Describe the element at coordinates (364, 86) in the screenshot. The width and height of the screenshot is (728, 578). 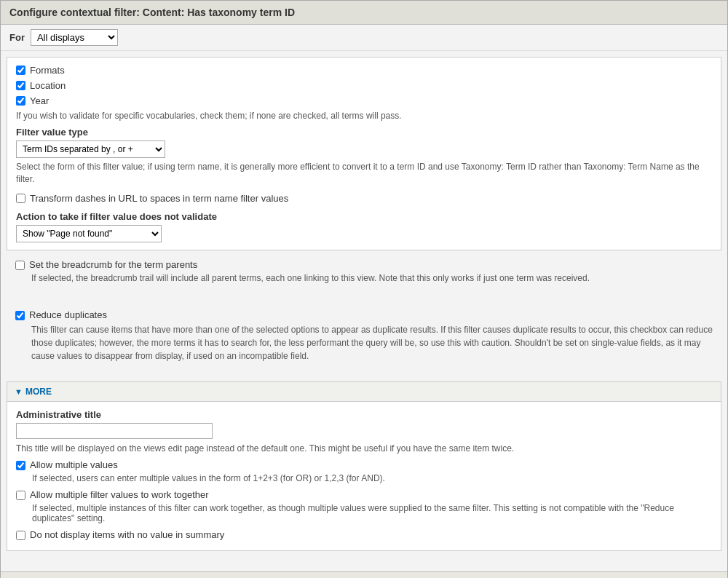
I see `location-row: Location` at that location.